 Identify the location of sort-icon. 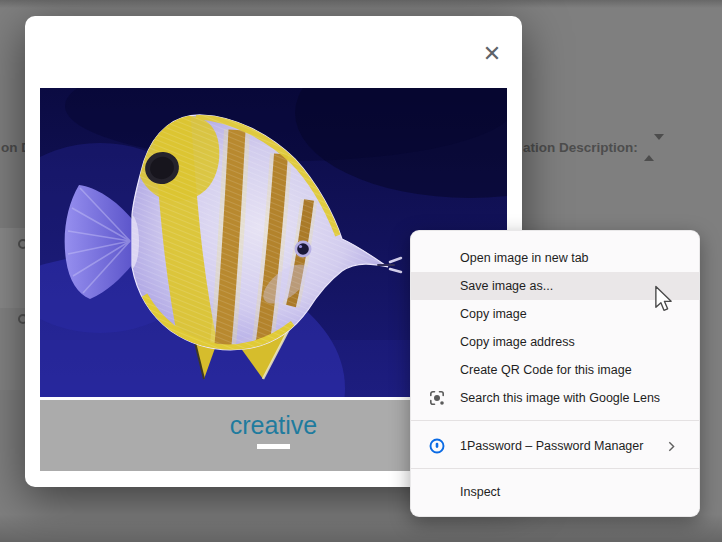
(654, 148).